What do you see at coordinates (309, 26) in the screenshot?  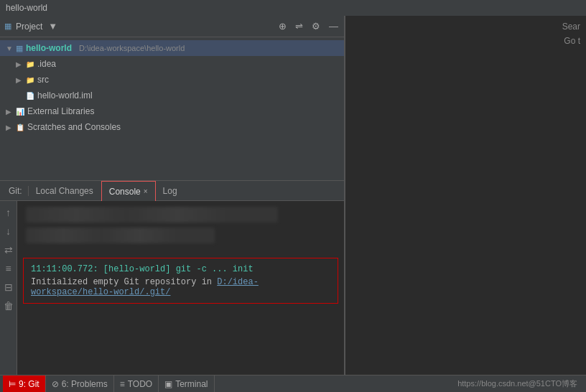 I see `toolbar-icons: ⊕ ⇌ ⚙ —` at bounding box center [309, 26].